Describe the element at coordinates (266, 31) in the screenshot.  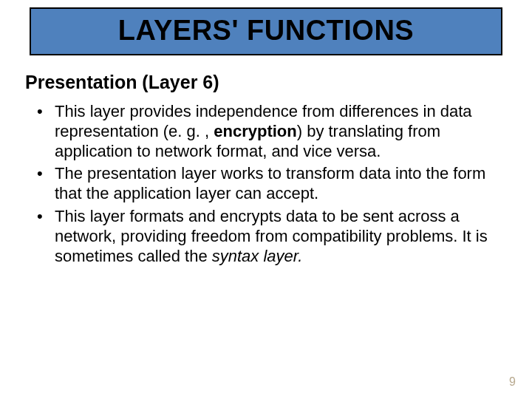
I see `title-bar: LAYERS' FUNCTIONS` at that location.